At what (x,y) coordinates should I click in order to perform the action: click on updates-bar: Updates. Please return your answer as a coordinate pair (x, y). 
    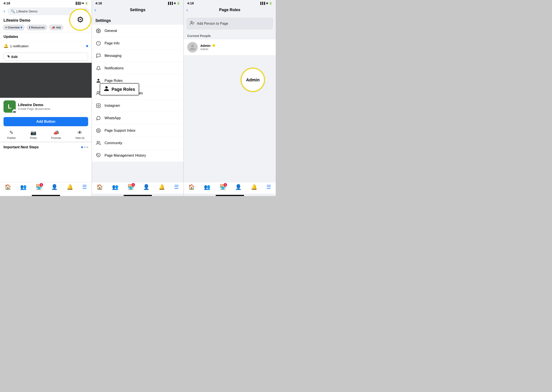
    Looking at the image, I should click on (46, 37).